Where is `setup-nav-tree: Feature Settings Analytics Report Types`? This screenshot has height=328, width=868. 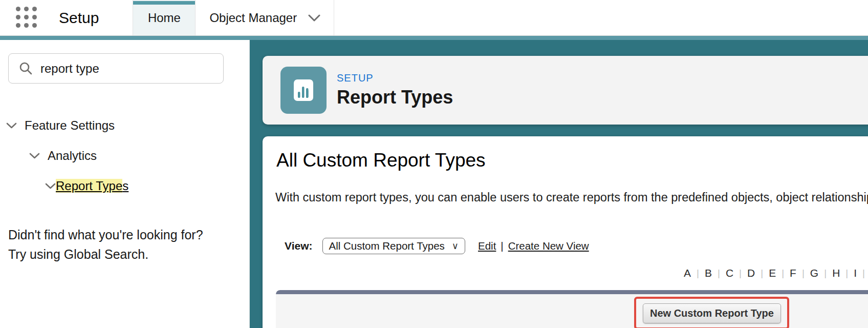
setup-nav-tree: Feature Settings Analytics Report Types is located at coordinates (125, 156).